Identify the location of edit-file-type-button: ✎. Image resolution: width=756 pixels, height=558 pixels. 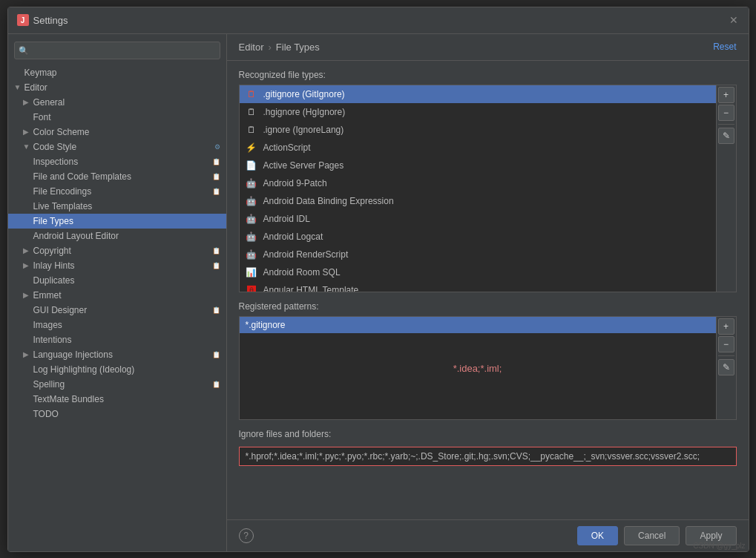
(726, 136).